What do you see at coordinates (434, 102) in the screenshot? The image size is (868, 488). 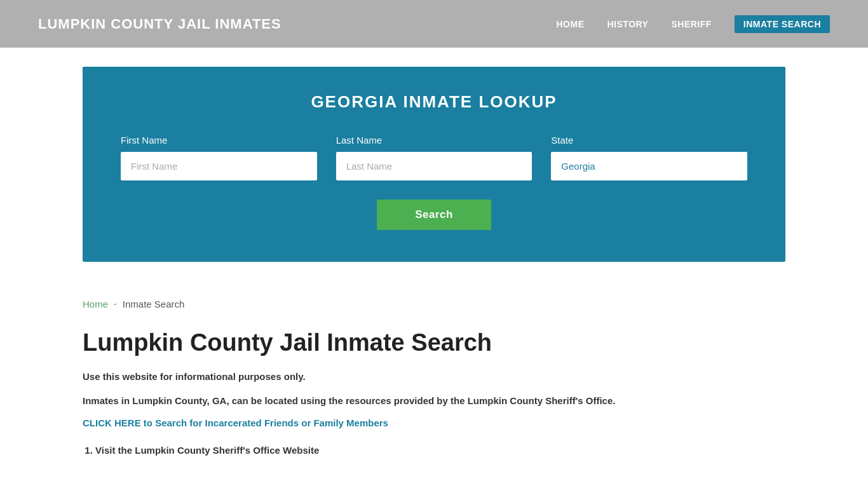 I see `lookup-title: GEORGIA INMATE LOOKUP` at bounding box center [434, 102].